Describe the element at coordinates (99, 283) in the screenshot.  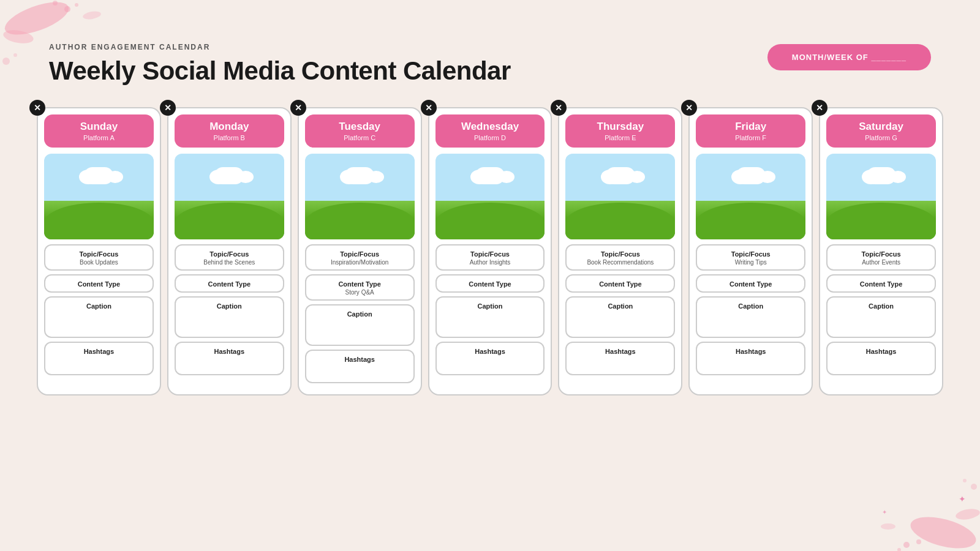
I see `content-type-box-sunday: Content Type` at that location.